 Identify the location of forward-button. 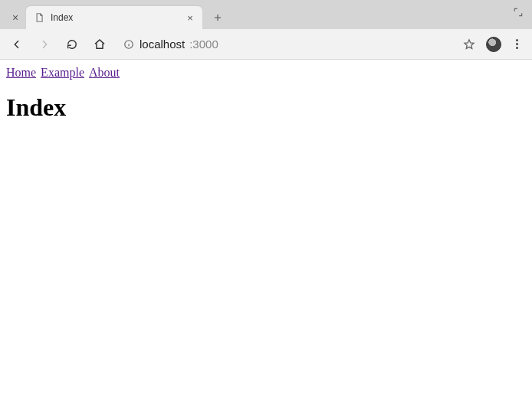
(44, 44).